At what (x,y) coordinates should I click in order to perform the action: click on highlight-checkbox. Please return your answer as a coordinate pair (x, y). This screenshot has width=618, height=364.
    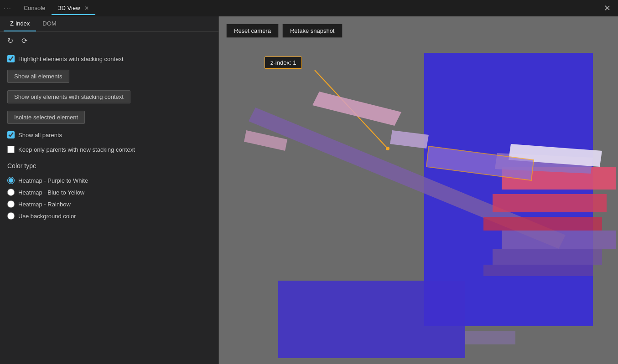
    Looking at the image, I should click on (11, 59).